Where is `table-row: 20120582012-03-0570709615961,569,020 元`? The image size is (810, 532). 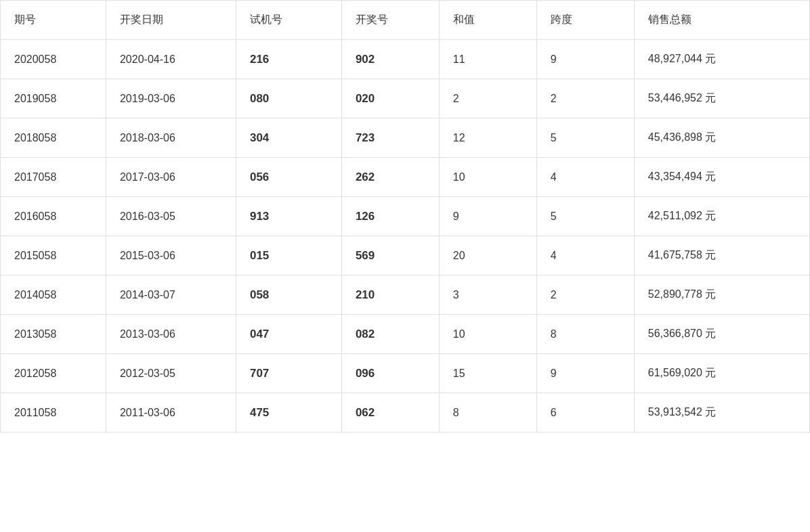
table-row: 20120582012-03-0570709615961,569,020 元 is located at coordinates (405, 374).